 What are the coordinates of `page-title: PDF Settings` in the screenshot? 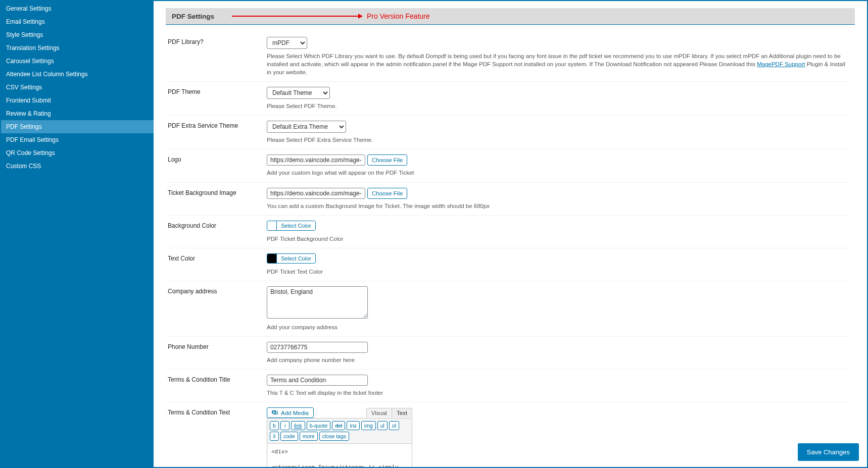 It's located at (193, 16).